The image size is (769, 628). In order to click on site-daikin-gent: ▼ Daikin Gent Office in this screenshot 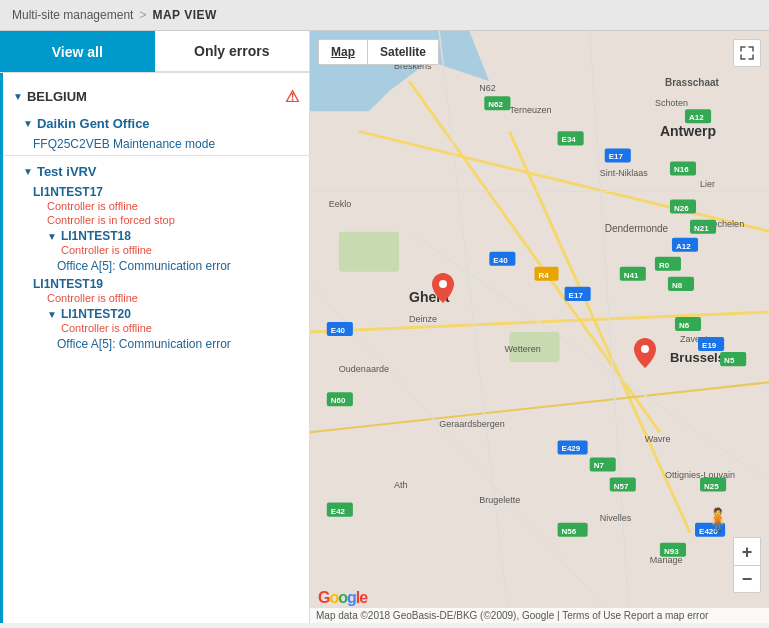, I will do `click(156, 124)`.